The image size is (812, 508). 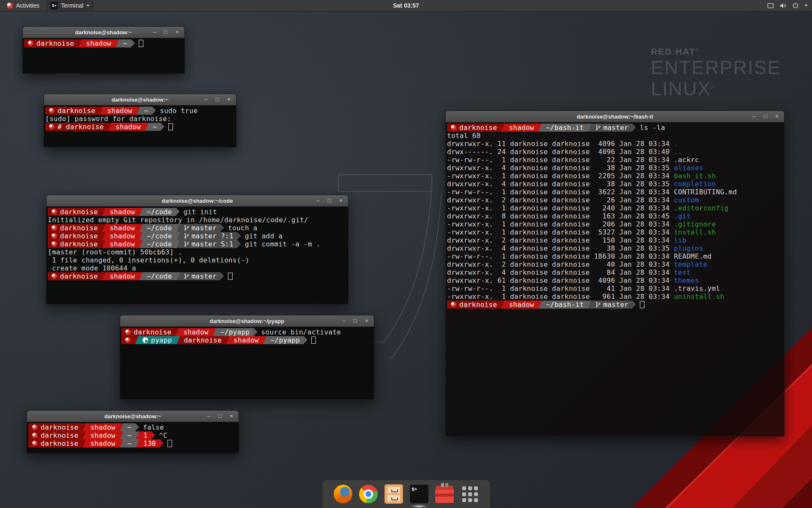 I want to click on prompt-segment: ~/bash-it, so click(x=565, y=128).